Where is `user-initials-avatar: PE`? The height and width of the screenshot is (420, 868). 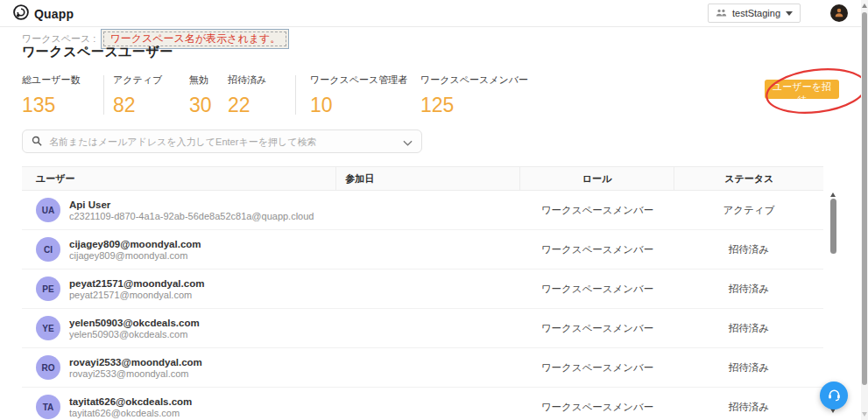 user-initials-avatar: PE is located at coordinates (48, 289).